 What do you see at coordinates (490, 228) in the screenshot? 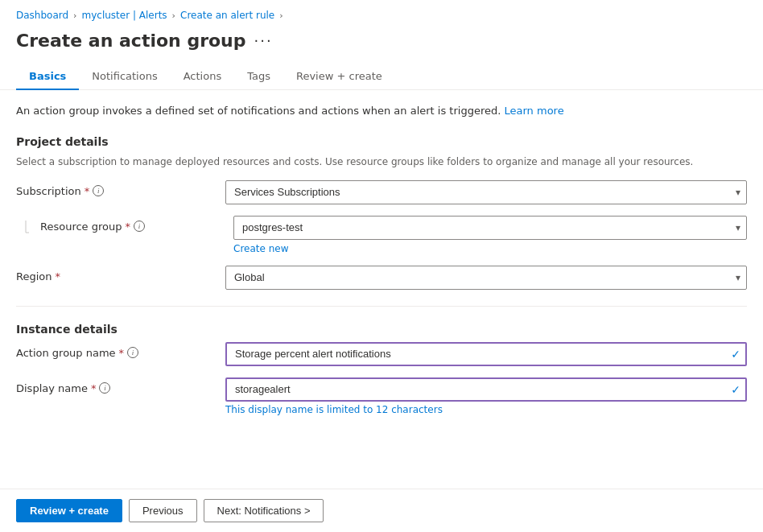
I see `resource-group-dropdown: postgres-test` at bounding box center [490, 228].